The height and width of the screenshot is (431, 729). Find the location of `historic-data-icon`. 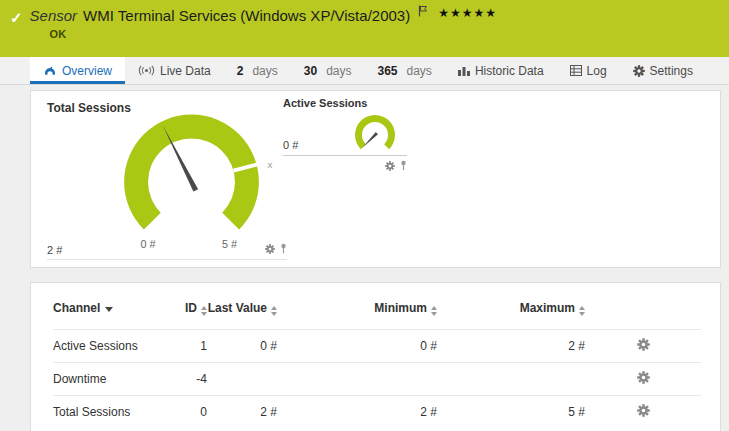

historic-data-icon is located at coordinates (464, 70).